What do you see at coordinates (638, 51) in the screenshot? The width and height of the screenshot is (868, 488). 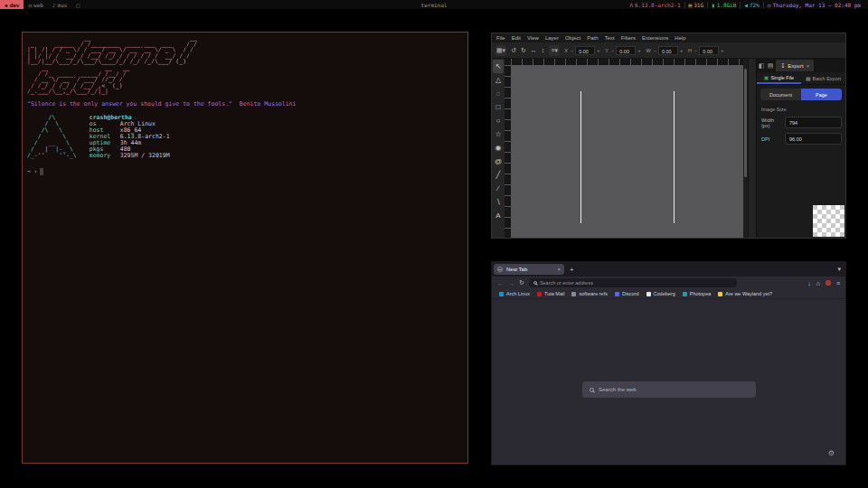 I see `y-increment: +` at bounding box center [638, 51].